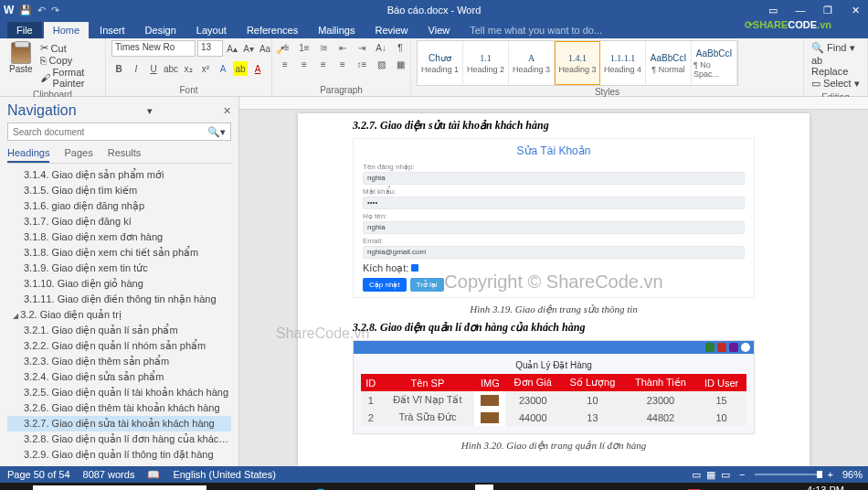  Describe the element at coordinates (232, 48) in the screenshot. I see `grow-font-icon: A▴` at that location.